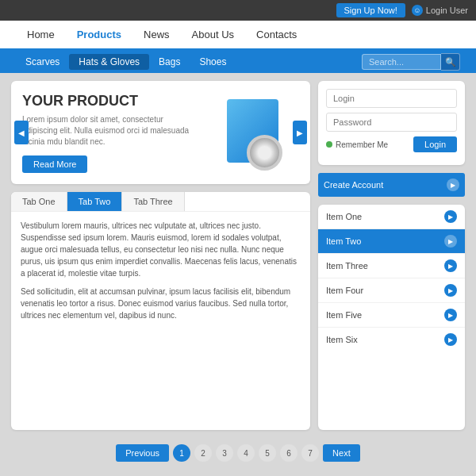 This screenshot has width=476, height=476. I want to click on login-row: Remember Me Login, so click(392, 144).